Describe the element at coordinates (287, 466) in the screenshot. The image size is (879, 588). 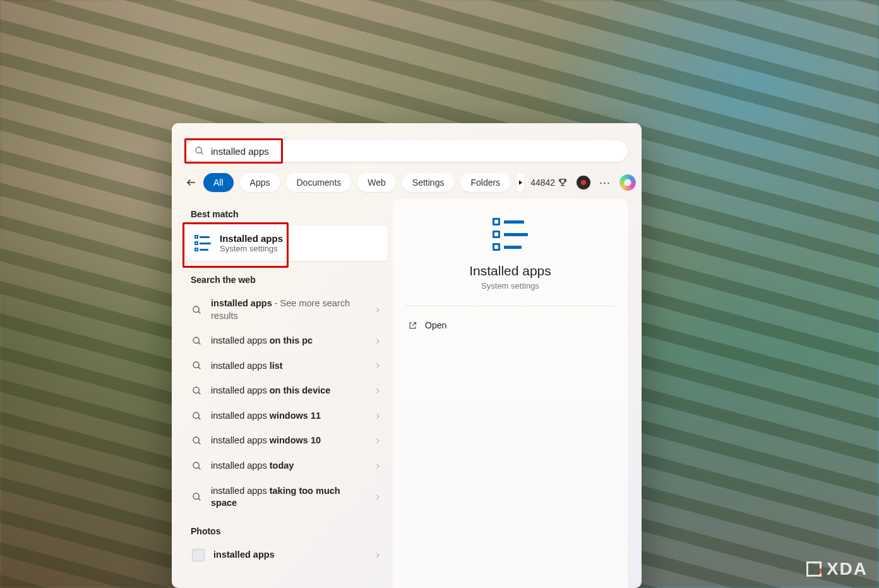
I see `web-result: installed apps today` at that location.